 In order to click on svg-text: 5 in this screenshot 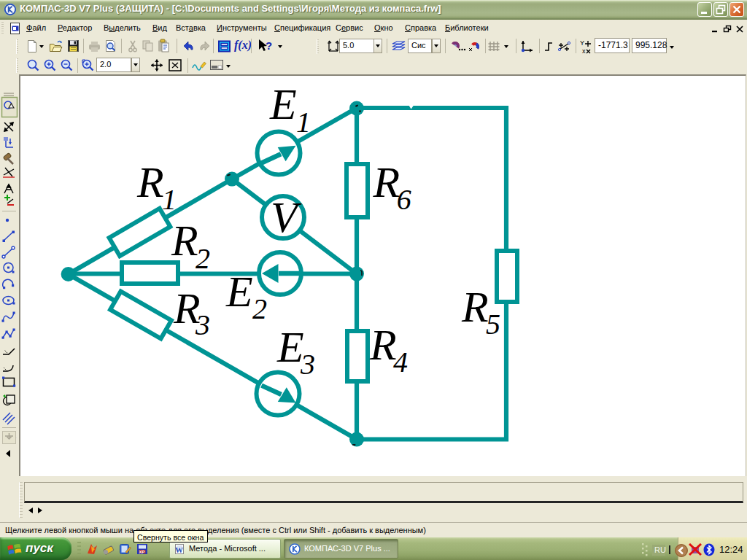, I will do `click(493, 324)`.